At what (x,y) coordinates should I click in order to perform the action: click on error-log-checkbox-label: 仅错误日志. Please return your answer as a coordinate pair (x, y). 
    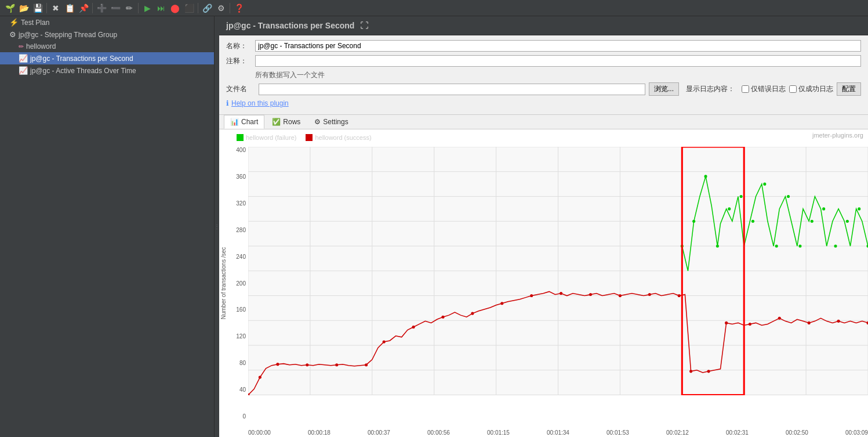
    Looking at the image, I should click on (764, 89).